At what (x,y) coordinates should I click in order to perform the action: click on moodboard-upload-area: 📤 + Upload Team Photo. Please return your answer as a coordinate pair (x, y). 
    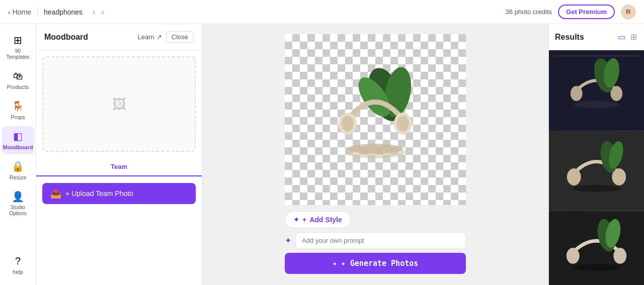
    Looking at the image, I should click on (119, 194).